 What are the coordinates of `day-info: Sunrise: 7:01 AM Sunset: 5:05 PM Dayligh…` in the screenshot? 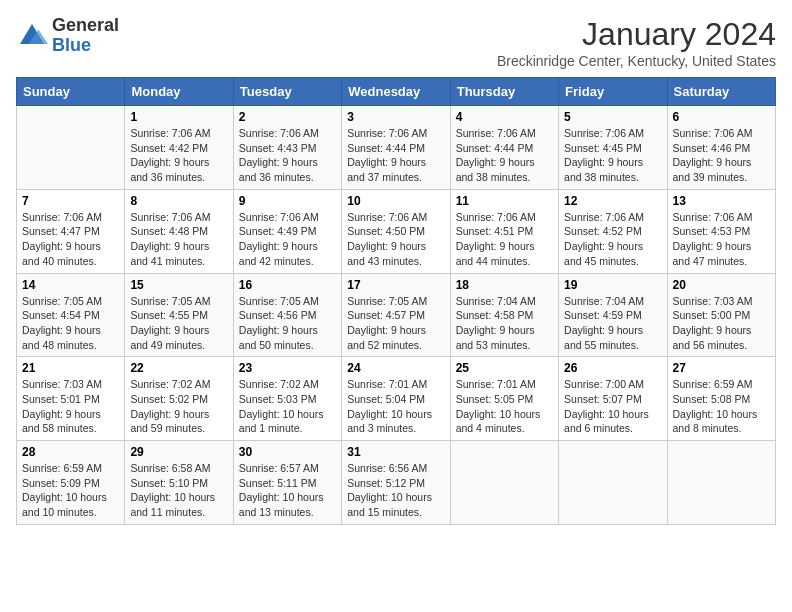 It's located at (504, 406).